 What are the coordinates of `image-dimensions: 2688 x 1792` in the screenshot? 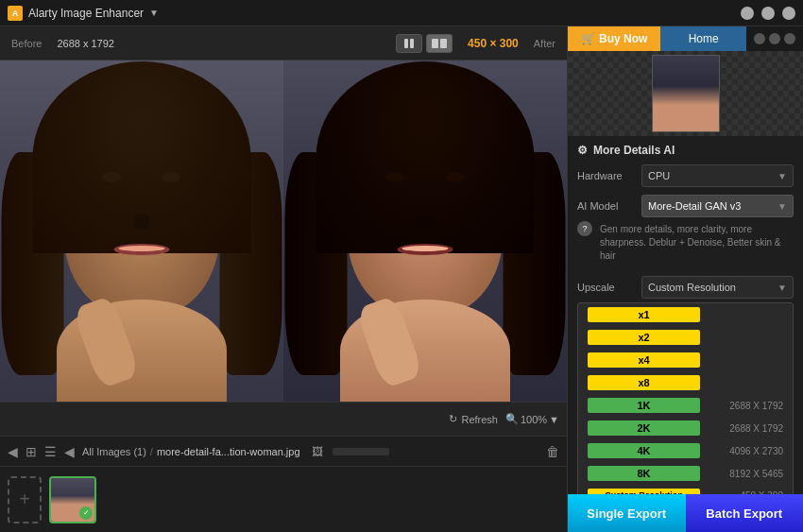 It's located at (85, 43).